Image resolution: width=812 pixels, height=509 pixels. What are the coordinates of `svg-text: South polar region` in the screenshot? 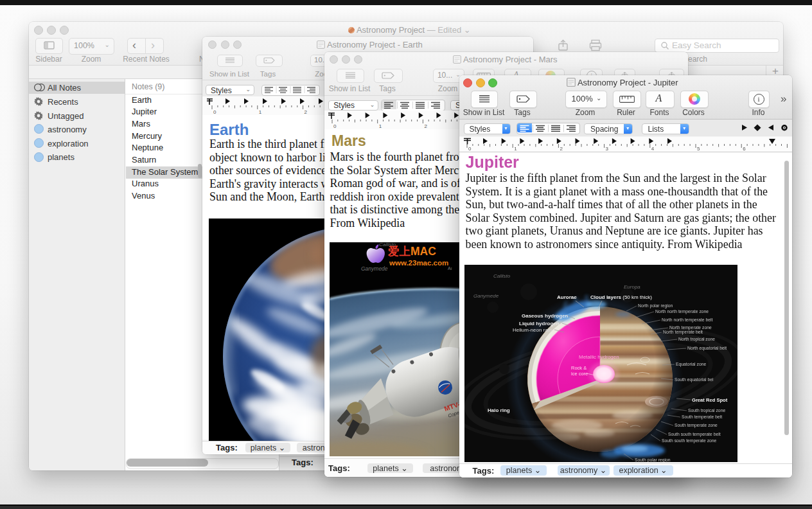 It's located at (653, 460).